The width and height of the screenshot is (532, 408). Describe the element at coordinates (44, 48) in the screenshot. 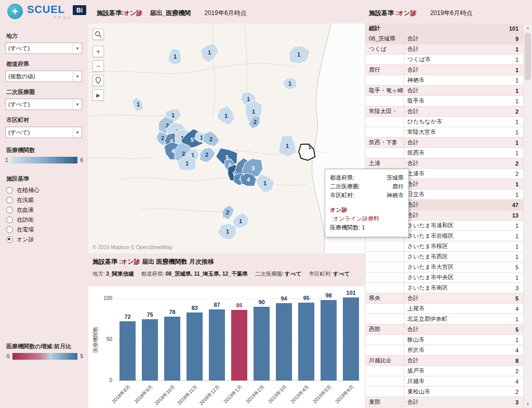

I see `filter-dropdown-0: (すべて)▾` at that location.